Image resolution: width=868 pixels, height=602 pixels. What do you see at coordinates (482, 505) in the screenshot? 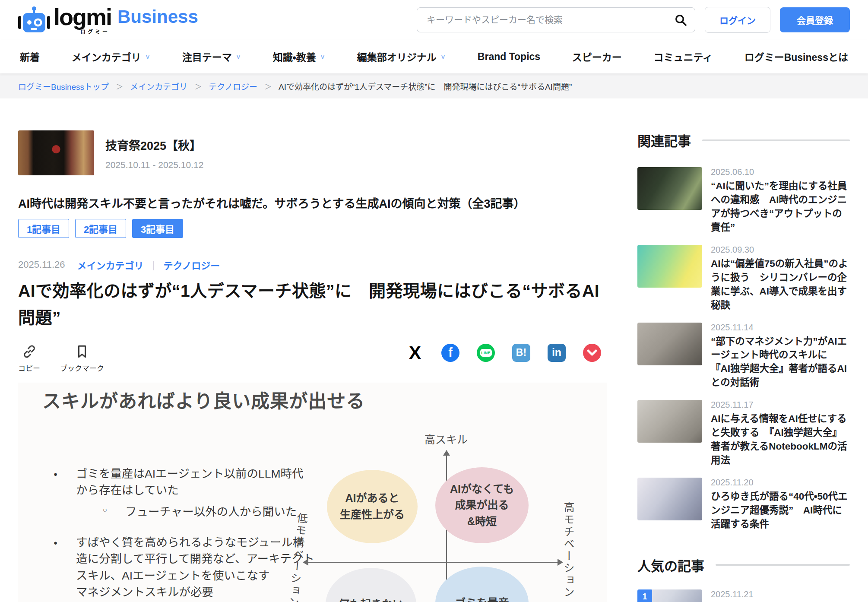
I see `quadrant-top-right: AIがなくても 成果が出る &時短` at bounding box center [482, 505].